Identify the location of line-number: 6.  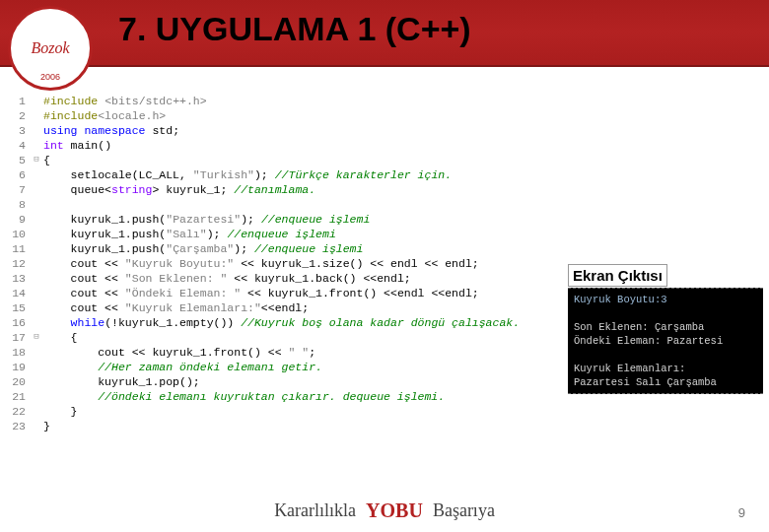
(18, 175).